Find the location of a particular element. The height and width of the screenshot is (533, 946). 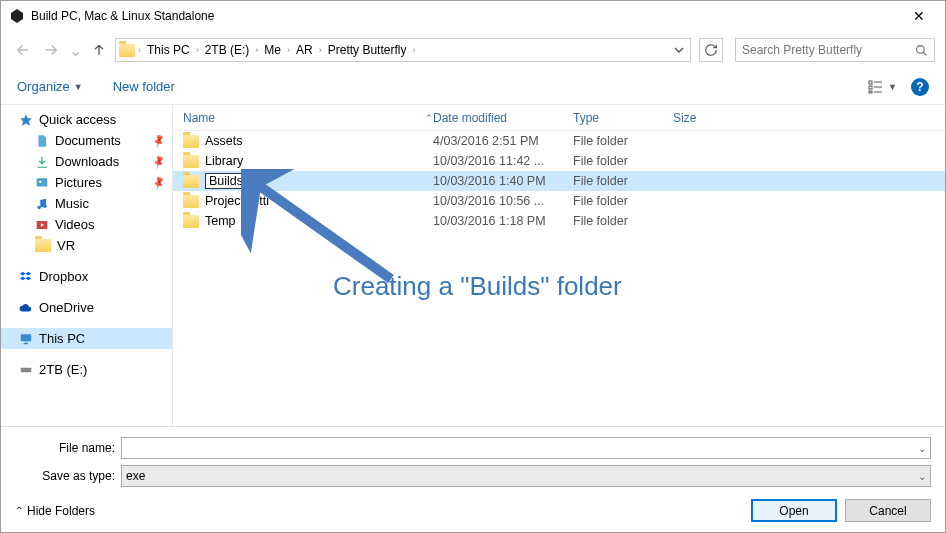

rename-input: Builds is located at coordinates (235, 181).